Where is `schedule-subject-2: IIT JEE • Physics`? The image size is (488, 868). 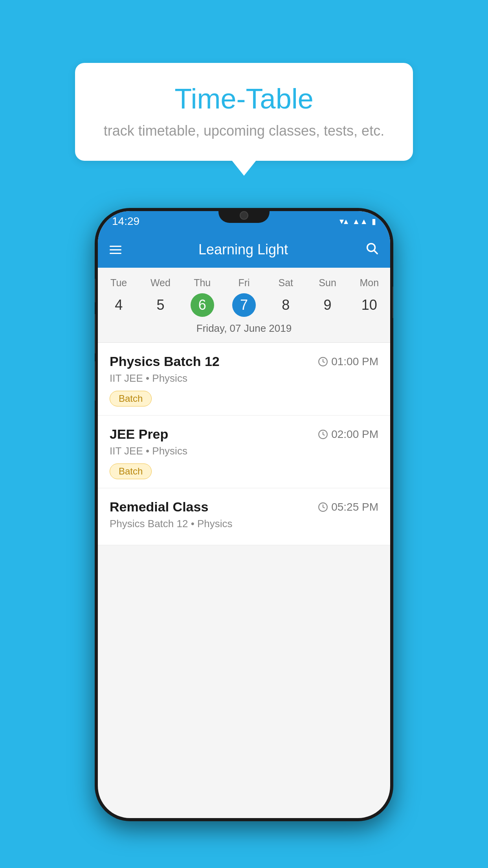 schedule-subject-2: IIT JEE • Physics is located at coordinates (244, 451).